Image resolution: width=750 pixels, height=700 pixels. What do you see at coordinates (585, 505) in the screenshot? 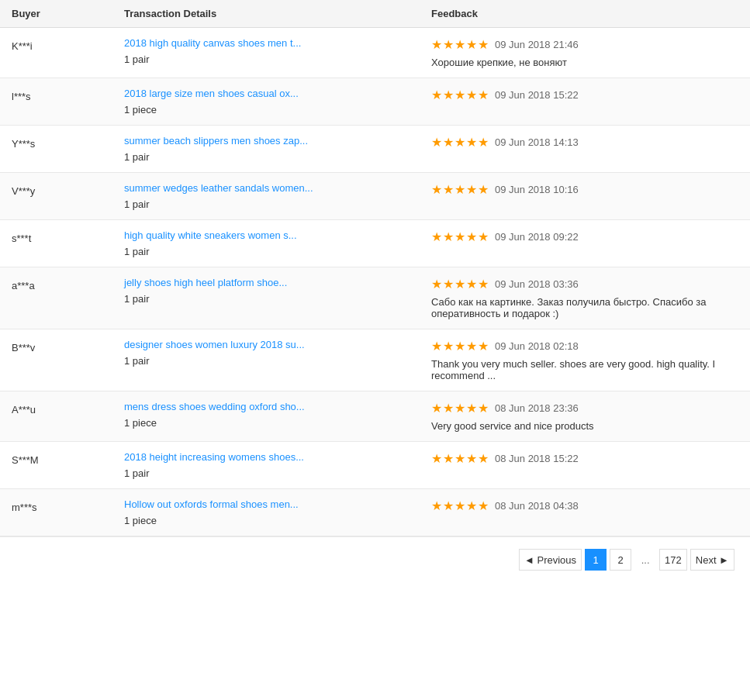
I see `feedback-cell: ★★★★★ 08 Jun 2018 04:38` at bounding box center [585, 505].